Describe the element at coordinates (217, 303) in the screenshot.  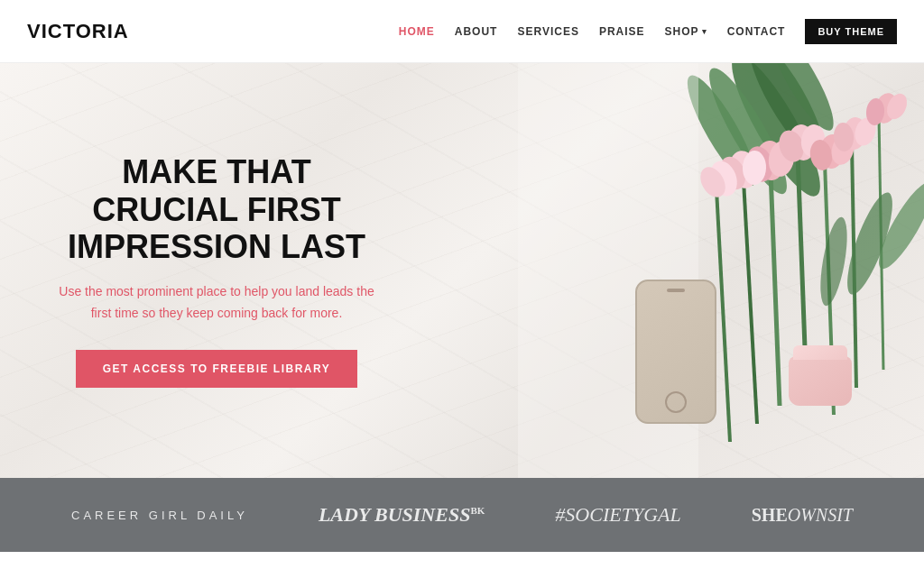
I see `hero-subtitle: Use the most prominent place to help you…` at that location.